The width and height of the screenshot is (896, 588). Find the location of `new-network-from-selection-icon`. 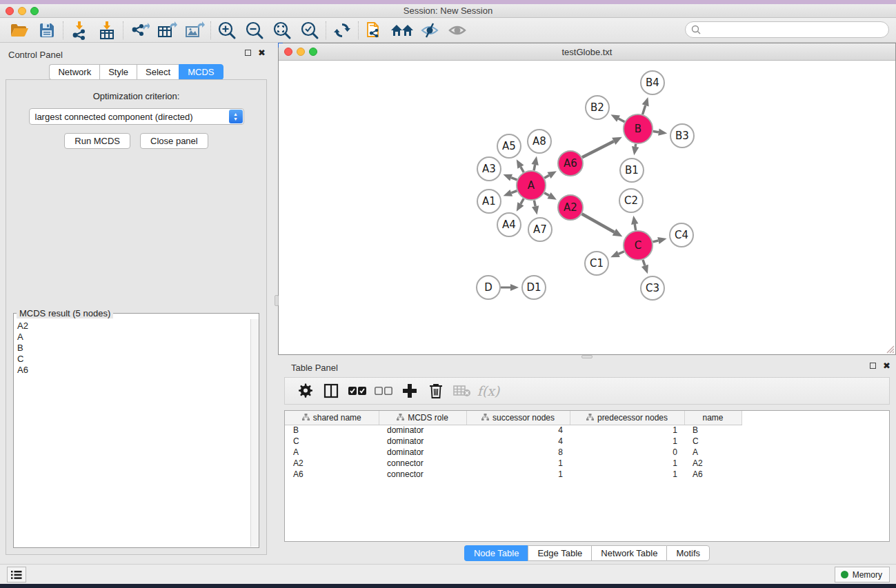

new-network-from-selection-icon is located at coordinates (375, 30).